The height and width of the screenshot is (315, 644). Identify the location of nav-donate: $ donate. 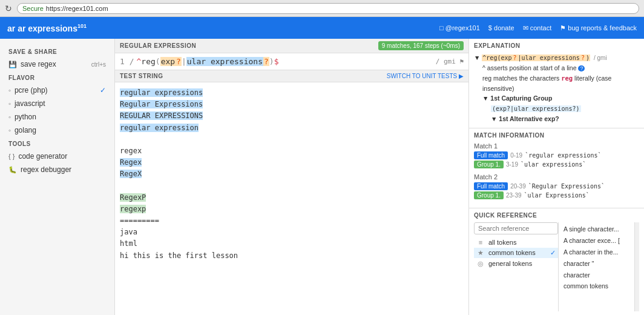
(501, 28).